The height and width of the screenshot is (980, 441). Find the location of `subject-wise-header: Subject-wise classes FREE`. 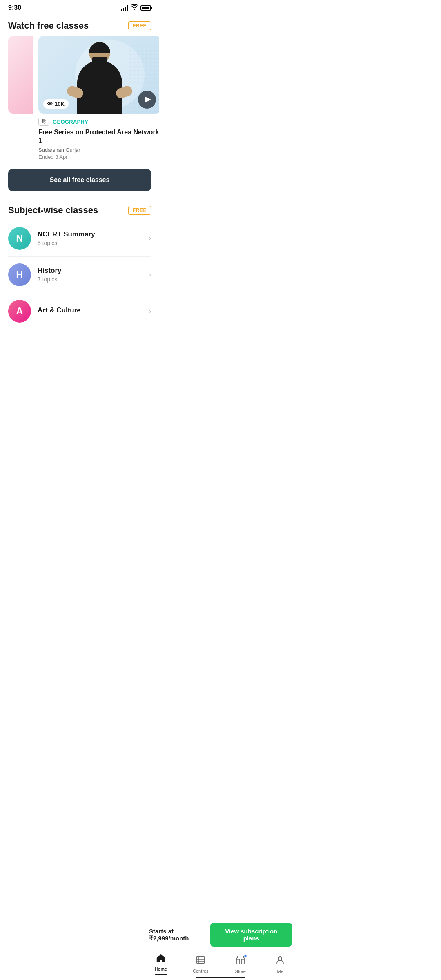

subject-wise-header: Subject-wise classes FREE is located at coordinates (80, 209).